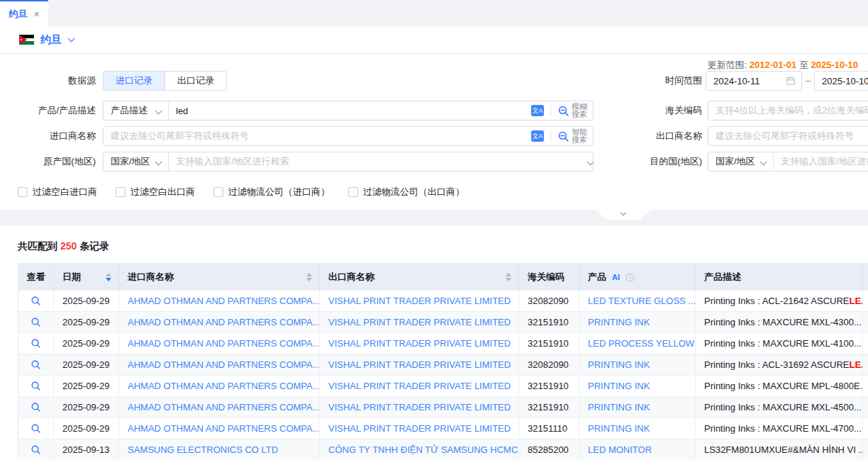 The image size is (868, 460). Describe the element at coordinates (272, 192) in the screenshot. I see `checkbox-filter-logistics-importer: 过滤物流公司（进口商）` at that location.